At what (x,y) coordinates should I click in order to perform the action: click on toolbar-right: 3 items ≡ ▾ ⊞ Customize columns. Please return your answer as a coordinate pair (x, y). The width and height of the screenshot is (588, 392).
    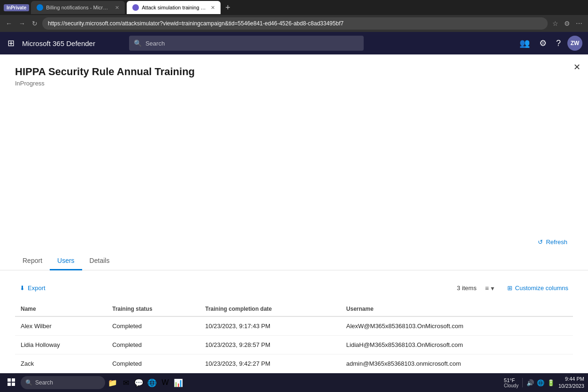
    Looking at the image, I should click on (515, 288).